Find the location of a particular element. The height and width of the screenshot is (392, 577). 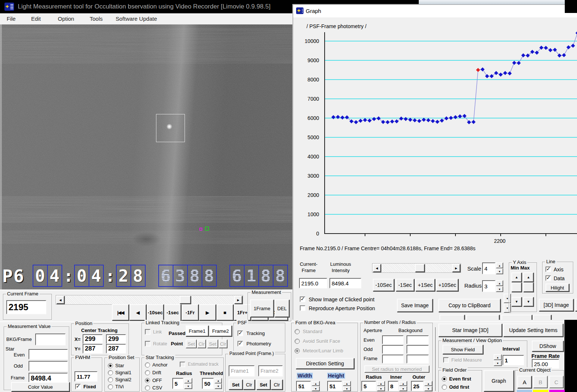

object-c-button: C is located at coordinates (557, 382).